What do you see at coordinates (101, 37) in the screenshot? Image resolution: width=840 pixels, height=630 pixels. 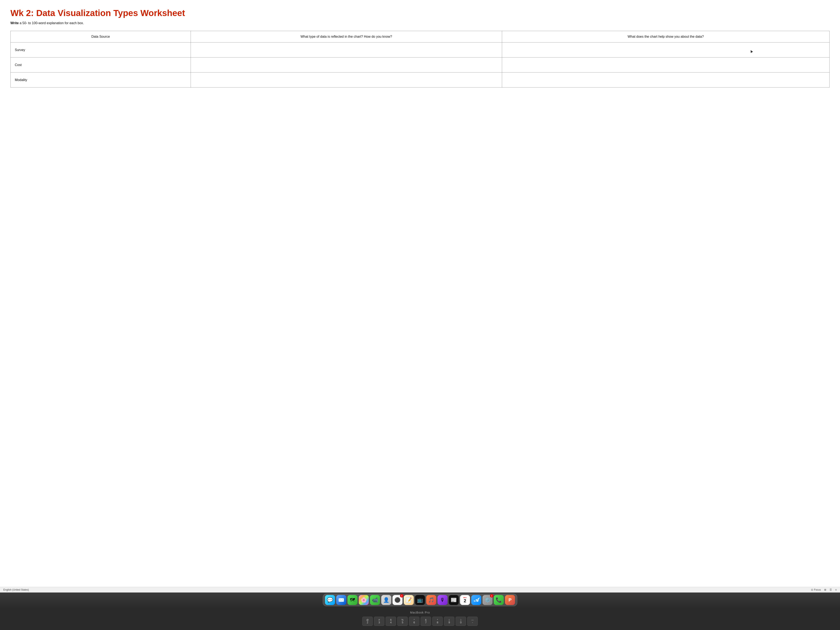 I see `col-header-source: Data Source` at bounding box center [101, 37].